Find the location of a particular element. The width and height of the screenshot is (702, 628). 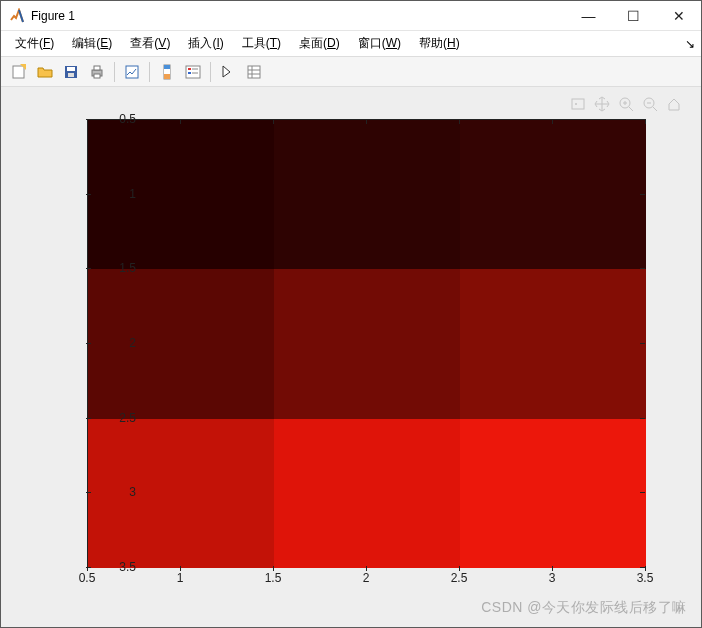

open-button is located at coordinates (45, 72).